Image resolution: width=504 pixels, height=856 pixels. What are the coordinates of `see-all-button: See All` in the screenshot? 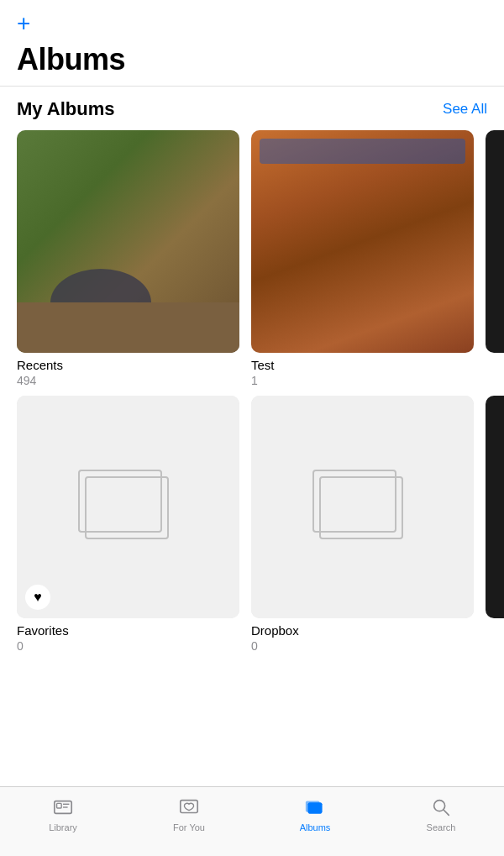 It's located at (465, 109).